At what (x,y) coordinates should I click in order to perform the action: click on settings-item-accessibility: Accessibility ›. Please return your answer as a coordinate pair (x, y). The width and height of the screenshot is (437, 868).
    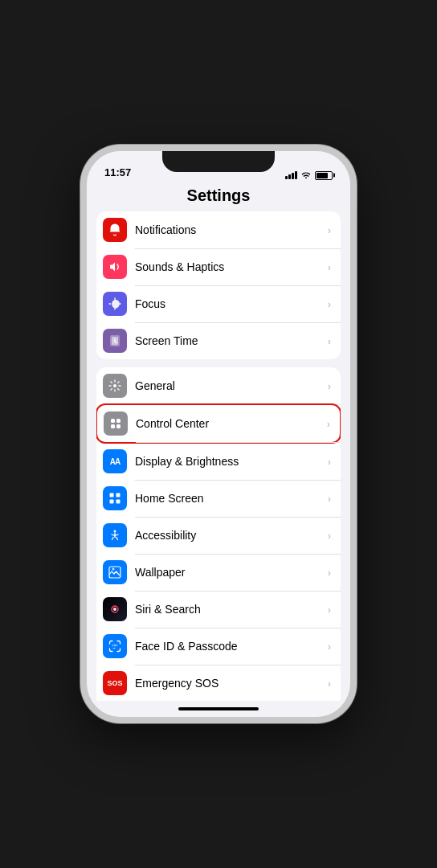
    Looking at the image, I should click on (218, 535).